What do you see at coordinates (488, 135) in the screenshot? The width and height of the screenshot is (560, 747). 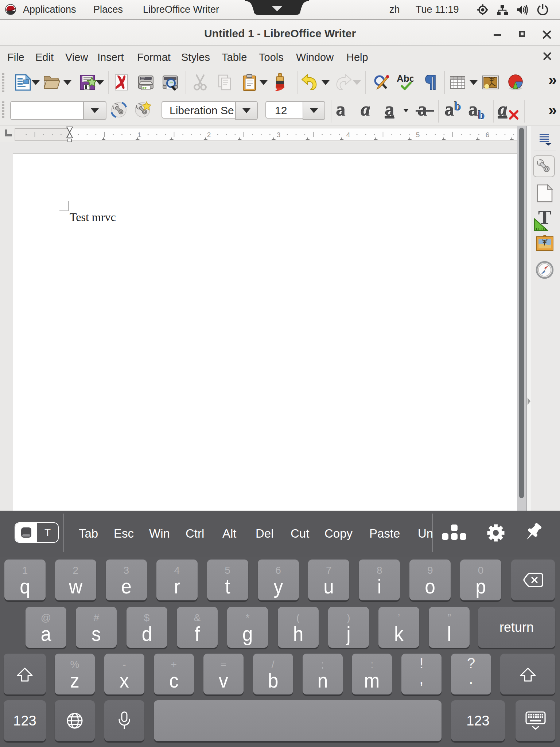 I see `svg-text: 6` at bounding box center [488, 135].